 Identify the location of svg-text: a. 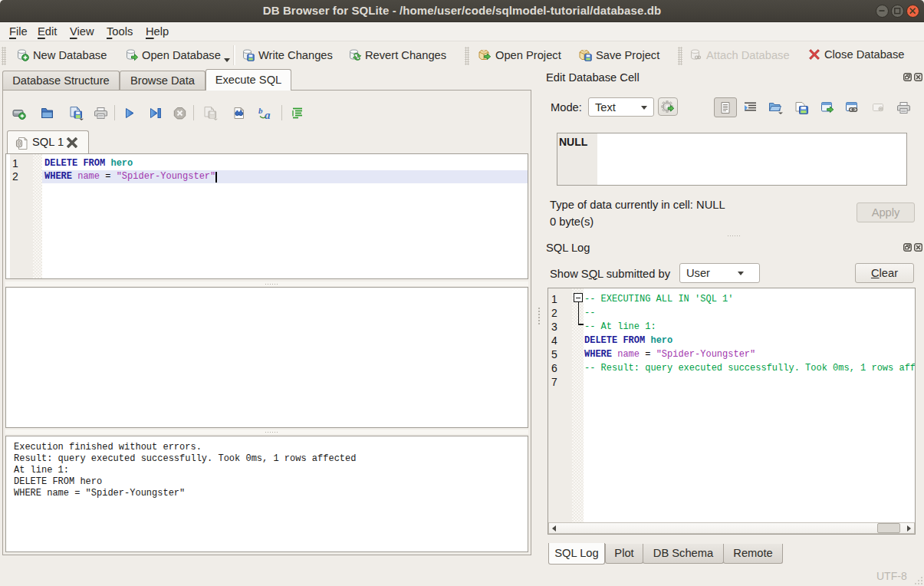
(268, 115).